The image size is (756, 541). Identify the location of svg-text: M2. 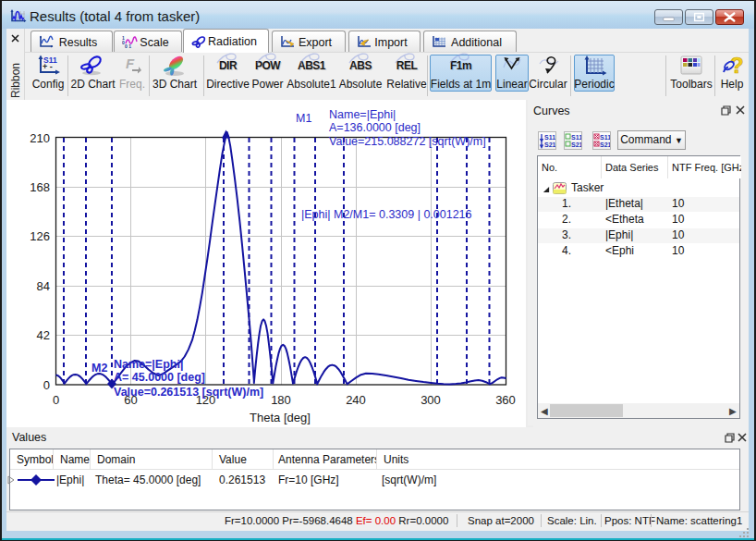
(100, 368).